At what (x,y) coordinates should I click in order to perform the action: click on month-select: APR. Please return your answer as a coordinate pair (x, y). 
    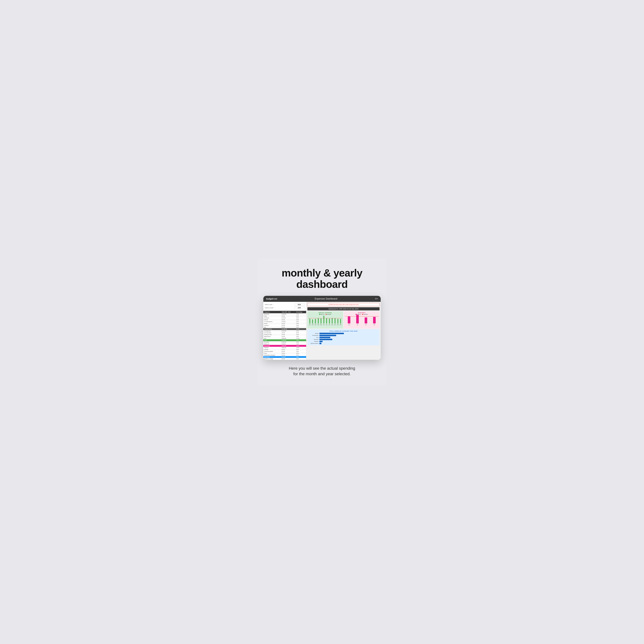
    Looking at the image, I should click on (300, 308).